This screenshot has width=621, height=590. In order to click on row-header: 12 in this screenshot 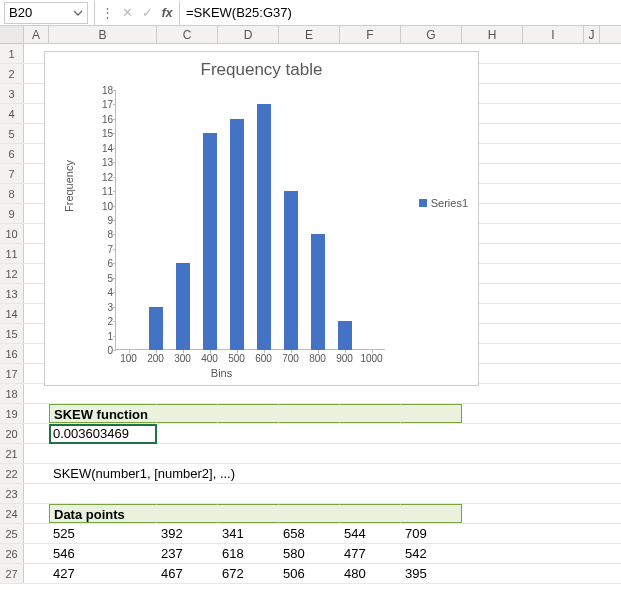, I will do `click(12, 274)`.